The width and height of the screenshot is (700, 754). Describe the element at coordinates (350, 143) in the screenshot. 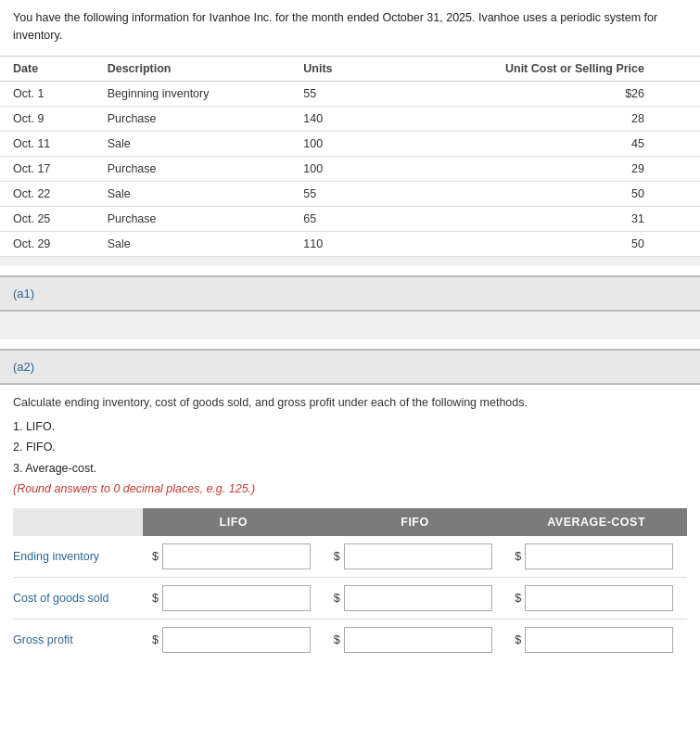

I see `table-row: Oct. 11 Sale 100 45` at that location.